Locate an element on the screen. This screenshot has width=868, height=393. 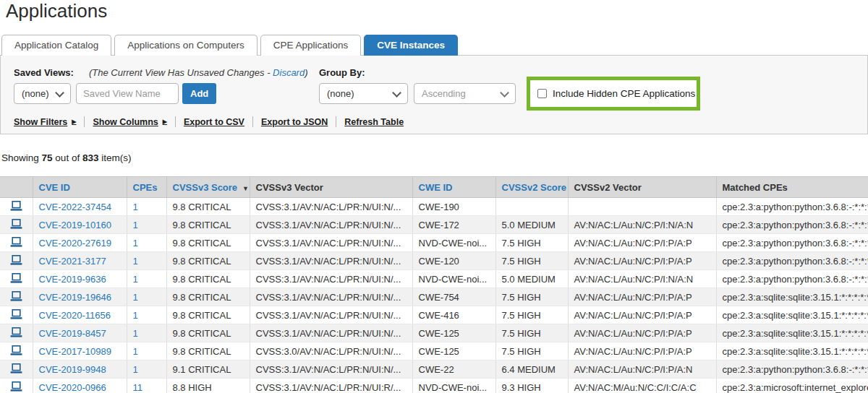
matched-cpes-cell: cpe:2.3:a:sqlite:sqlite:3.15.1:*:*:*:*:*… is located at coordinates (792, 315).